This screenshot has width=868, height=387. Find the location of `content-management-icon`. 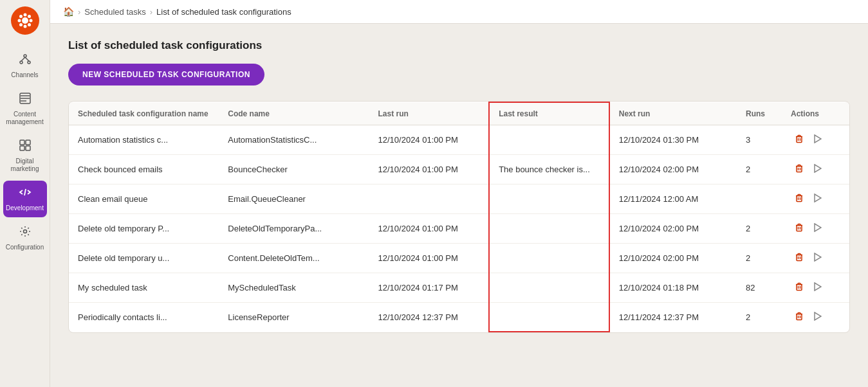

content-management-icon is located at coordinates (25, 100).